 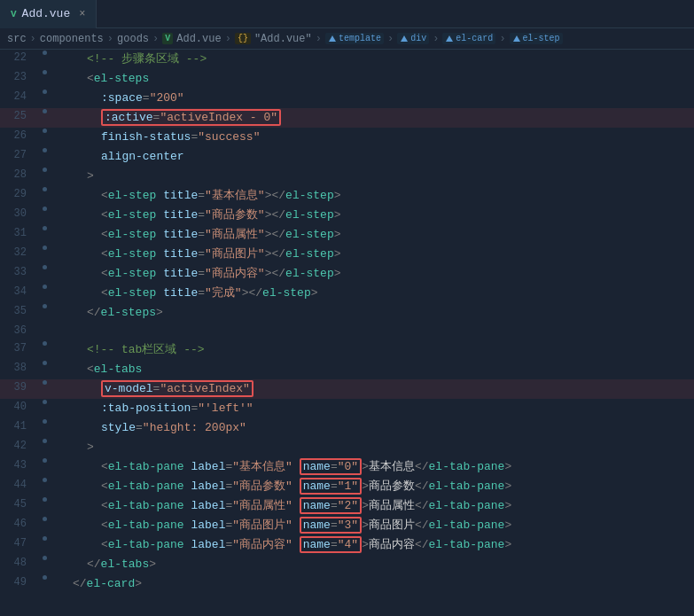 What do you see at coordinates (243, 39) in the screenshot?
I see `breadcrumb-obj-badge: {}` at bounding box center [243, 39].